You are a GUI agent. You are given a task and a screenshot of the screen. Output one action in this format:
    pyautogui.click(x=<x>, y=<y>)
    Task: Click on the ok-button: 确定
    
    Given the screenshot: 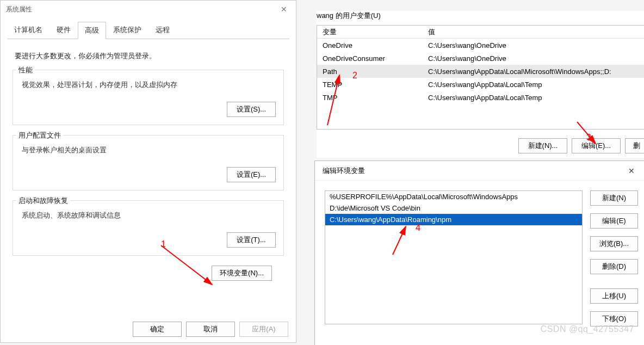 What is the action you would take?
    pyautogui.click(x=157, y=329)
    